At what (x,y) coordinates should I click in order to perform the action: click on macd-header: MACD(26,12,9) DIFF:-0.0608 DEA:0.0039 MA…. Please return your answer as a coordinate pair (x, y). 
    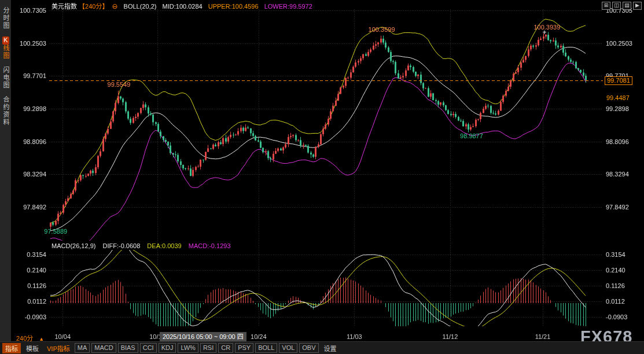
    Looking at the image, I should click on (143, 246).